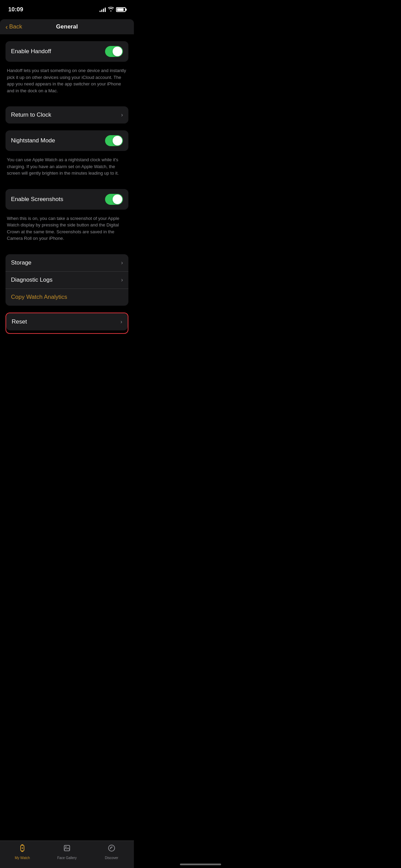 This screenshot has width=401, height=868. I want to click on storage-cell: Storage ›, so click(67, 263).